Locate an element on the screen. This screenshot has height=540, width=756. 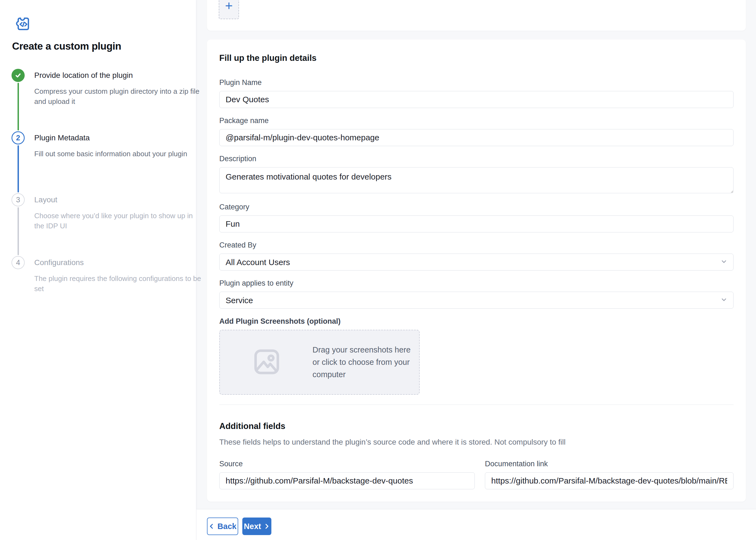
plus-icon: + is located at coordinates (229, 7).